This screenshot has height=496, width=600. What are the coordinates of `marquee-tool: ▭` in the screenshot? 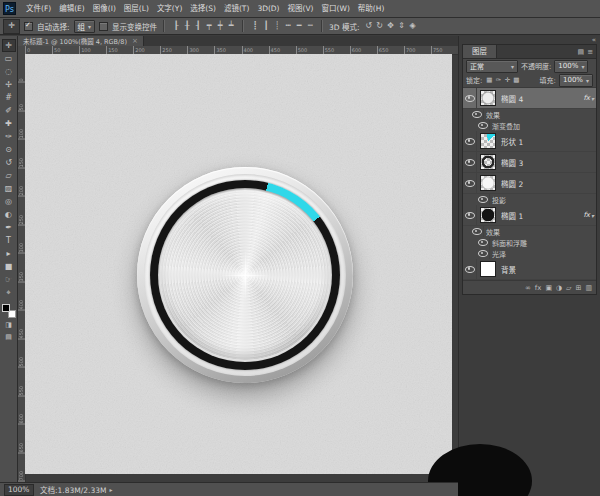 It's located at (9, 58).